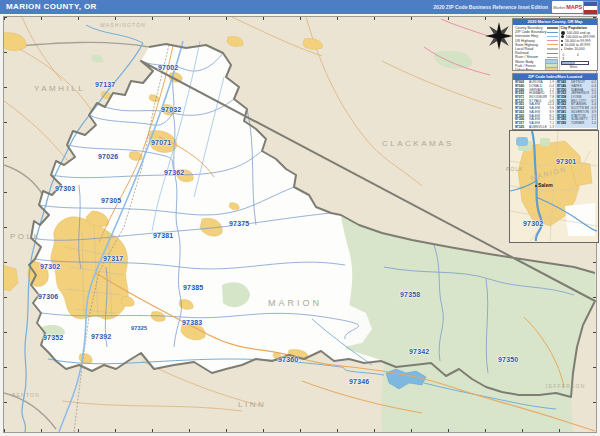  Describe the element at coordinates (300, 7) in the screenshot. I see `header-bar: MARION COUNTY, OR 2020 ZIP Code Business…` at that location.